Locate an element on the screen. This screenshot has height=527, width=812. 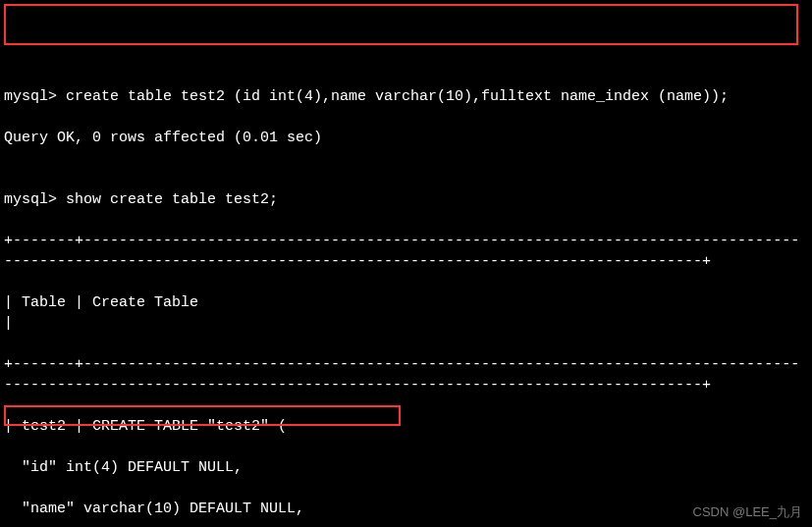
terminal-line: mysql> create table test2 (id int(4),nam… is located at coordinates (406, 96).